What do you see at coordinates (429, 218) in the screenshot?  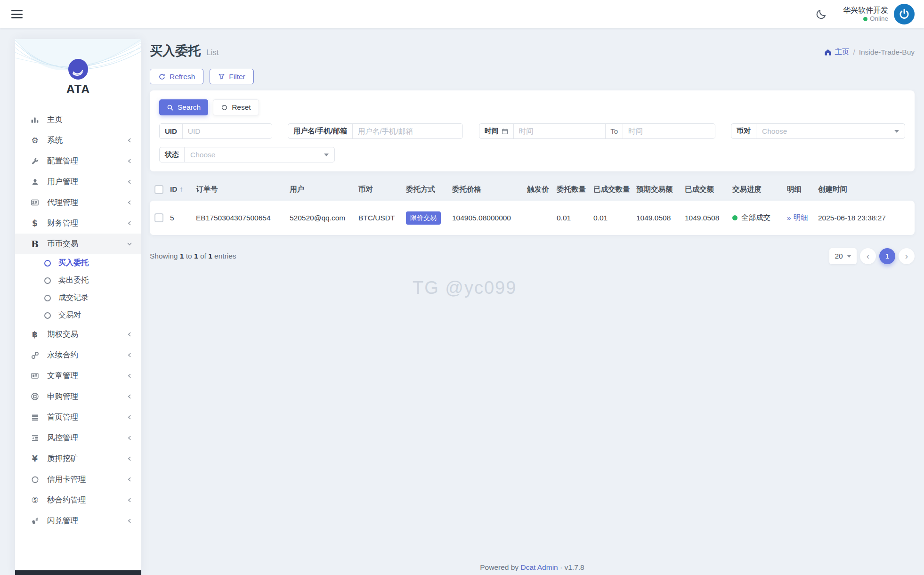 I see `cell-order-type: 限价交易` at bounding box center [429, 218].